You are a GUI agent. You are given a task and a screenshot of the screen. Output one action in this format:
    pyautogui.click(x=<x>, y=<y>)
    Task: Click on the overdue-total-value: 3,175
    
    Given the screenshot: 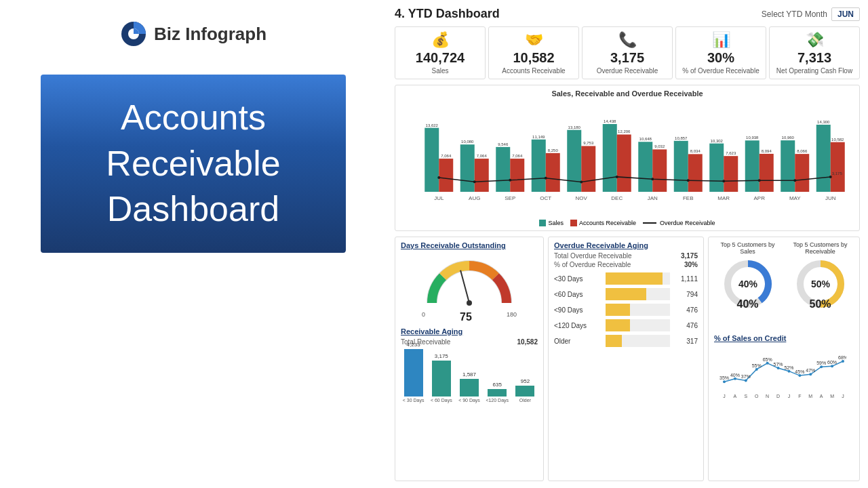 What is the action you would take?
    pyautogui.click(x=689, y=256)
    